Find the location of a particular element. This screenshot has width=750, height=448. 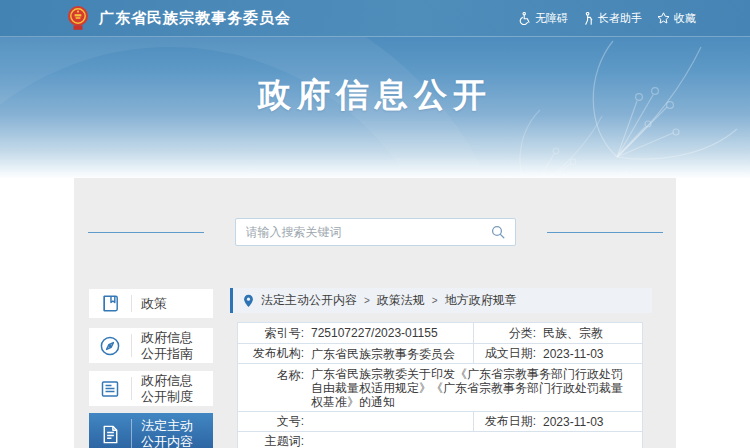

search-input is located at coordinates (368, 232).